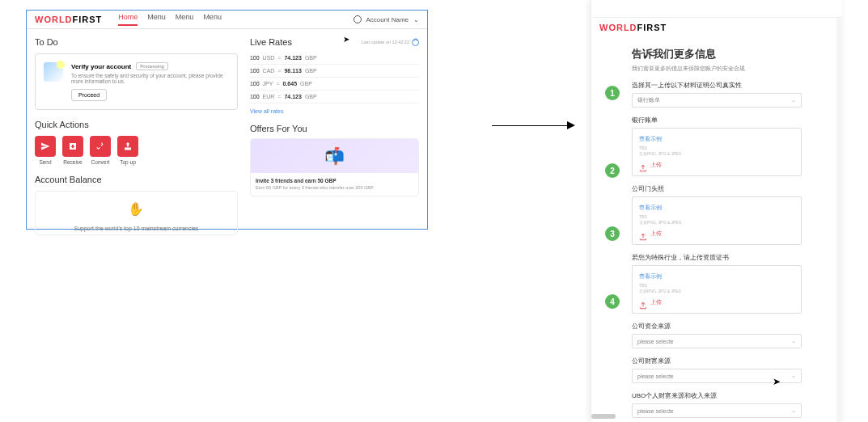 The image size is (868, 422). What do you see at coordinates (335, 58) in the screenshot?
I see `rate-row: 100 USD = 74.123 GBP` at bounding box center [335, 58].